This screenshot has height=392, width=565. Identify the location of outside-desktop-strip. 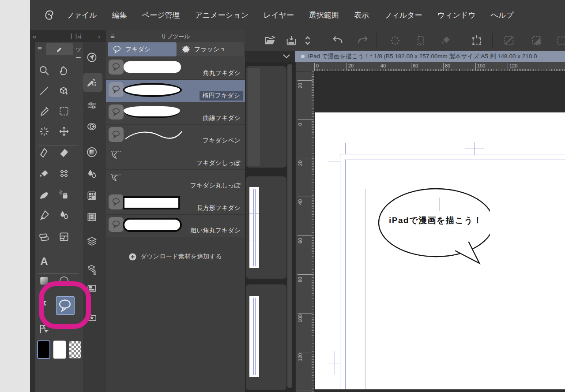
(15, 196).